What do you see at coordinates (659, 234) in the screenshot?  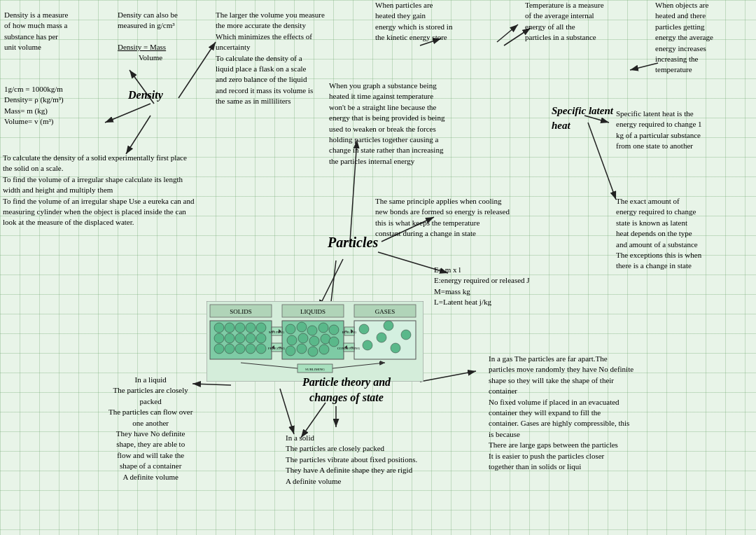 I see `specific-latent-exact: The exact amount of energy required to c…` at bounding box center [659, 234].